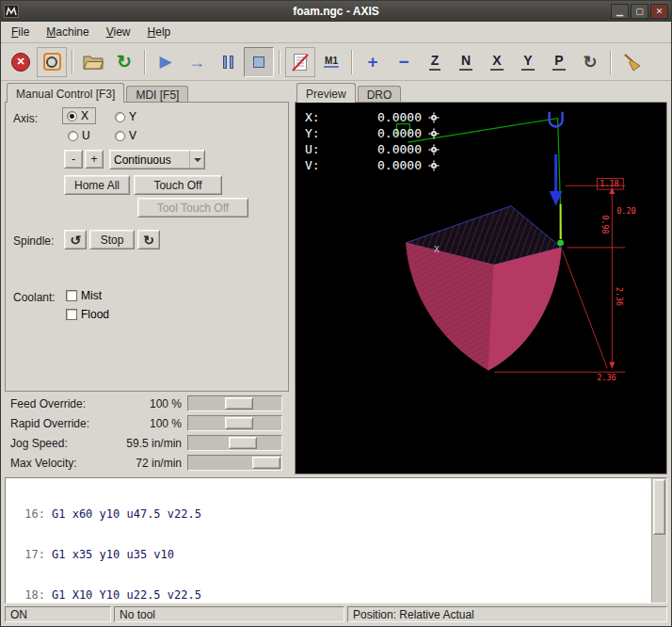 Image resolution: width=672 pixels, height=627 pixels. I want to click on scrollbar-thumb, so click(659, 506).